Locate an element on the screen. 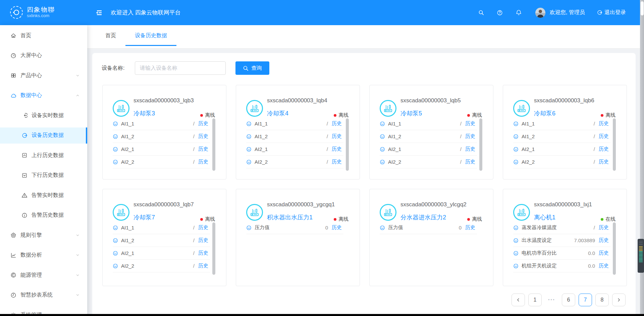  device-id: sxscada00000003_lxj1 is located at coordinates (563, 205).